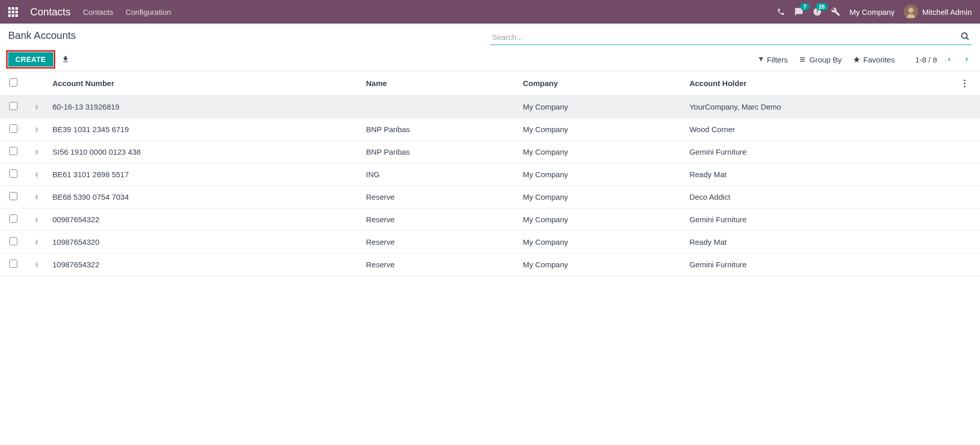  I want to click on activities-icon: 26, so click(817, 12).